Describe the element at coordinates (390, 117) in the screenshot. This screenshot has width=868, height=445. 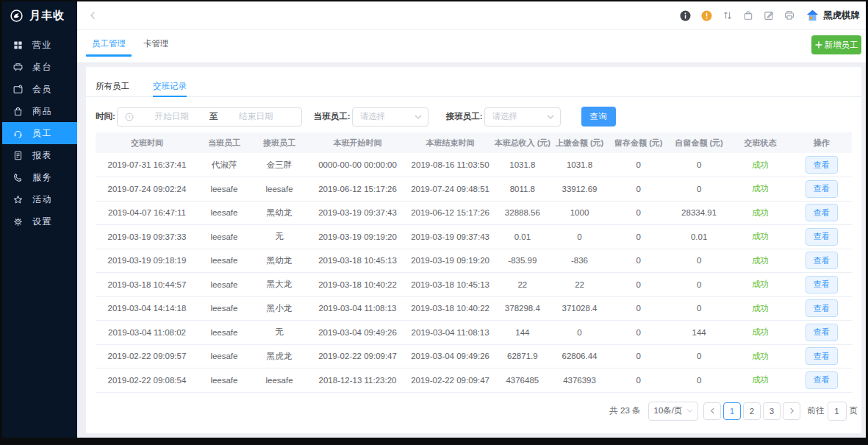
I see `onduty-select: 请选择` at that location.